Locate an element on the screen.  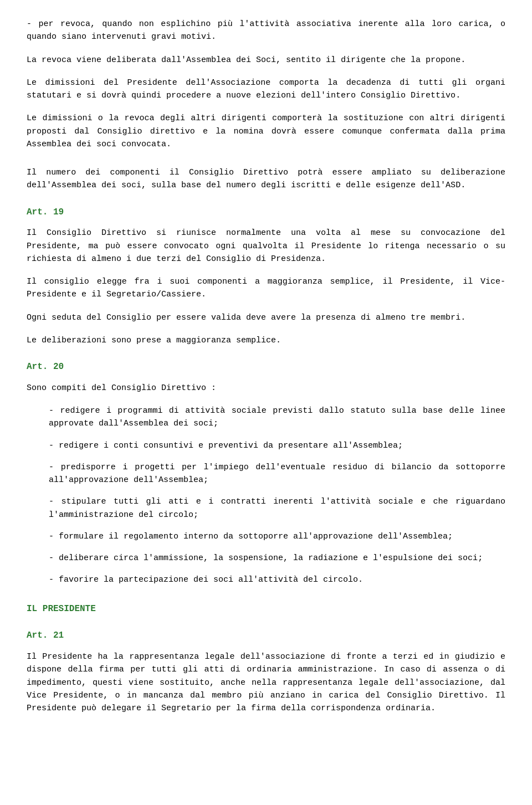
list-item-2: - redigere i conti consuntivi e preventi… is located at coordinates (277, 445).